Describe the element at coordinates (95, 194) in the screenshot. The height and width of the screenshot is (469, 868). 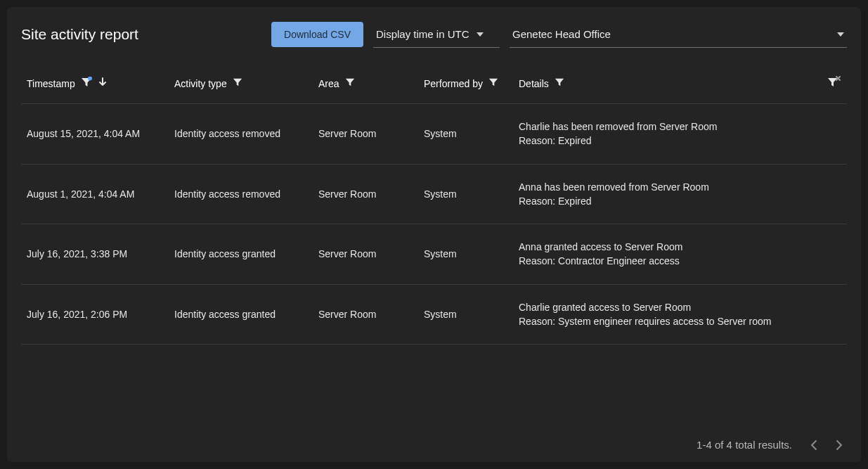
I see `cell-timestamp: August 1, 2021, 4:04 AM` at that location.